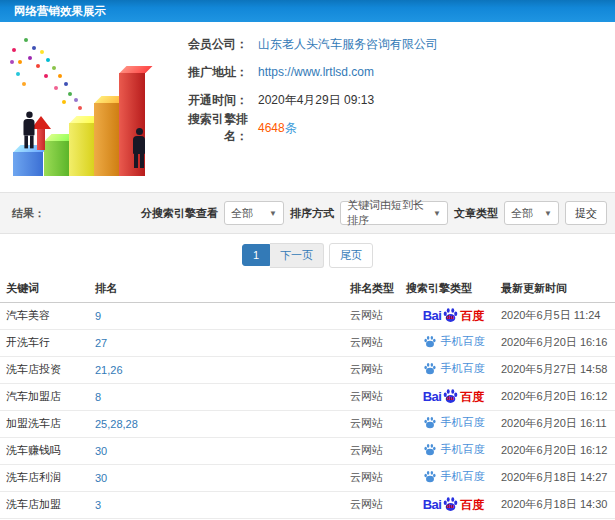 The height and width of the screenshot is (520, 615). What do you see at coordinates (60, 11) in the screenshot?
I see `page-title: 网络营销效果展示` at bounding box center [60, 11].